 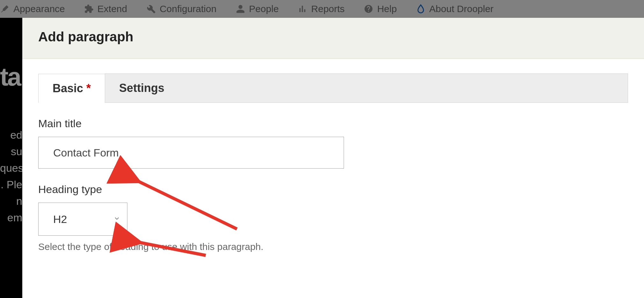 What do you see at coordinates (142, 88) in the screenshot?
I see `tab-label: Settings` at bounding box center [142, 88].